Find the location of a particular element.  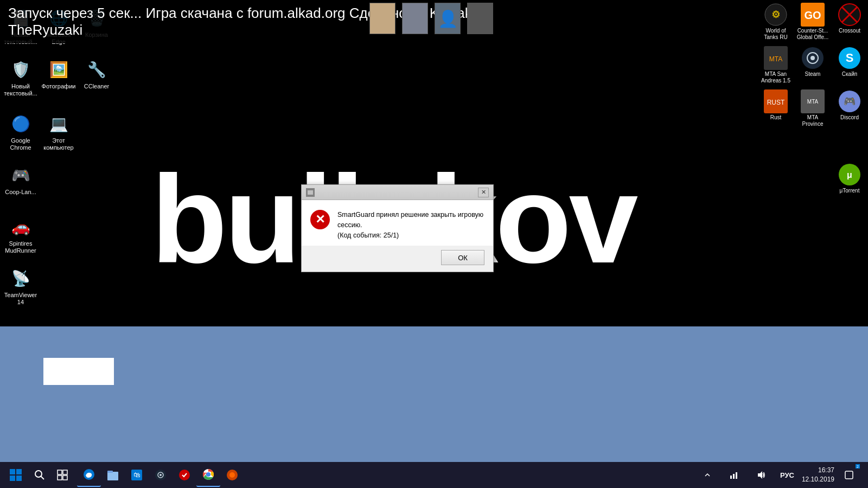

taskbar-antivirus is located at coordinates (184, 475).